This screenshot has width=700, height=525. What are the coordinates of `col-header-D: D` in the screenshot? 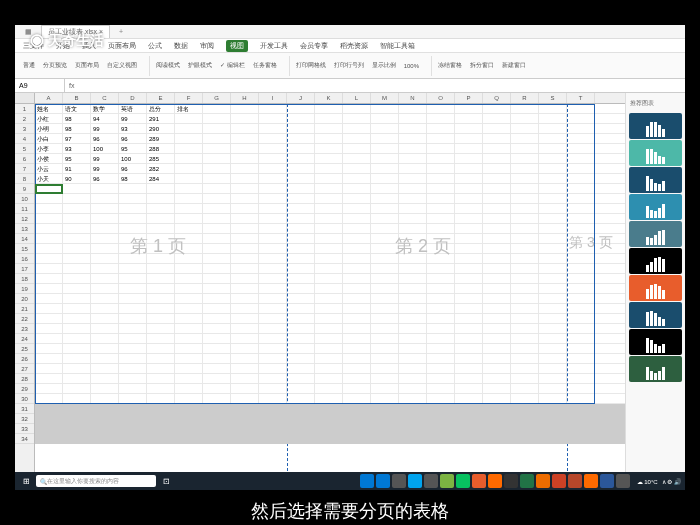 It's located at (133, 98).